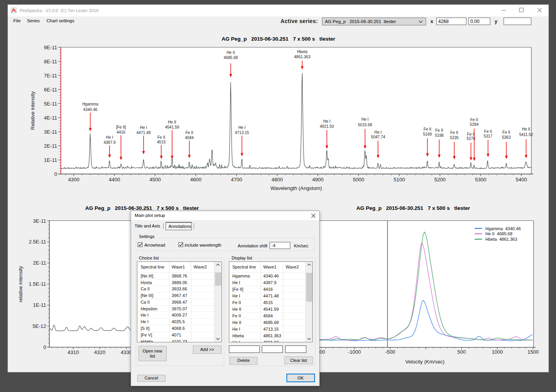 Image resolution: width=556 pixels, height=392 pixels. Describe the element at coordinates (33, 110) in the screenshot. I see `svg-text: Relative intensity` at that location.